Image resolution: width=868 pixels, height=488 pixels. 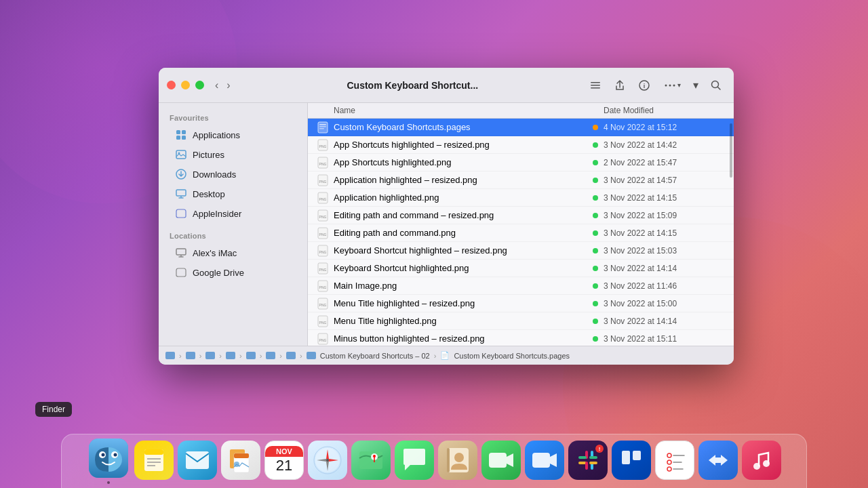 I want to click on dock-item-maps, so click(x=371, y=460).